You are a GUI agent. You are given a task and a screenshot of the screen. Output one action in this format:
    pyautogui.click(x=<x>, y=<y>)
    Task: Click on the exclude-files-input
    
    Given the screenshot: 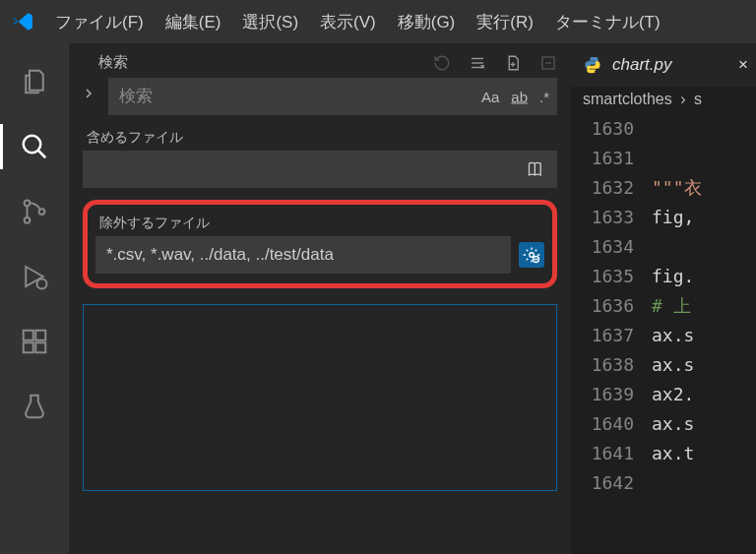 What is the action you would take?
    pyautogui.click(x=303, y=255)
    